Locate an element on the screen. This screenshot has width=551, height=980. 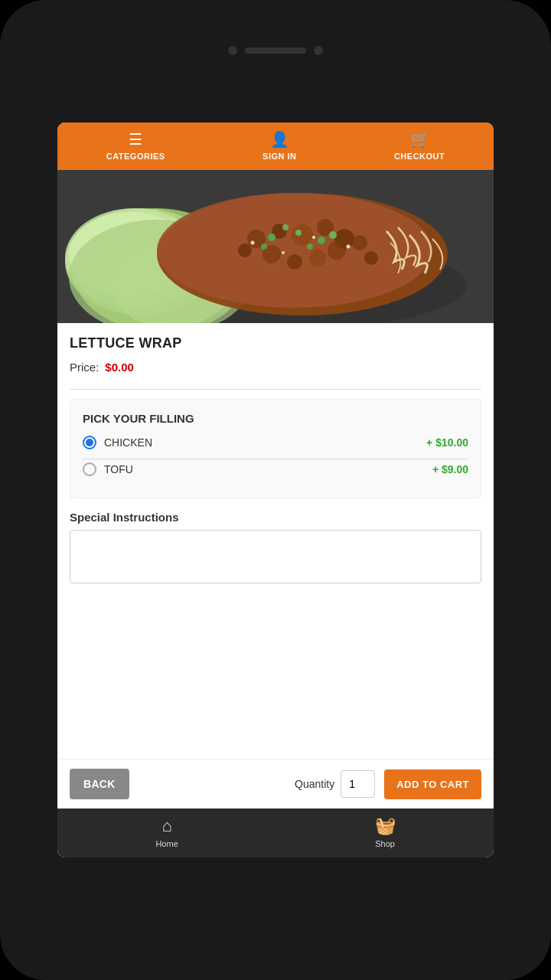
speaker is located at coordinates (276, 51).